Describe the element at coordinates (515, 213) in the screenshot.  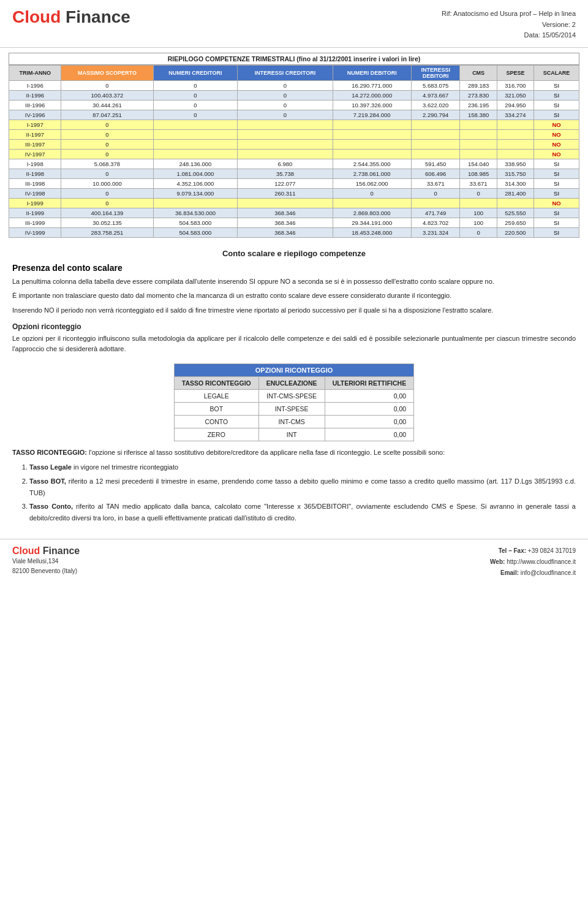
I see `table-cell: 525.550` at that location.